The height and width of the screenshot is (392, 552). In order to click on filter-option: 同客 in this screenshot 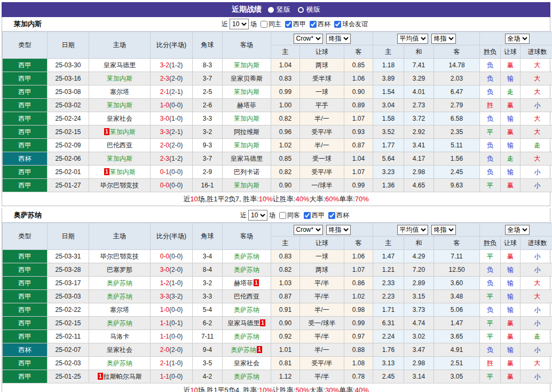, I will do `click(288, 216)`.